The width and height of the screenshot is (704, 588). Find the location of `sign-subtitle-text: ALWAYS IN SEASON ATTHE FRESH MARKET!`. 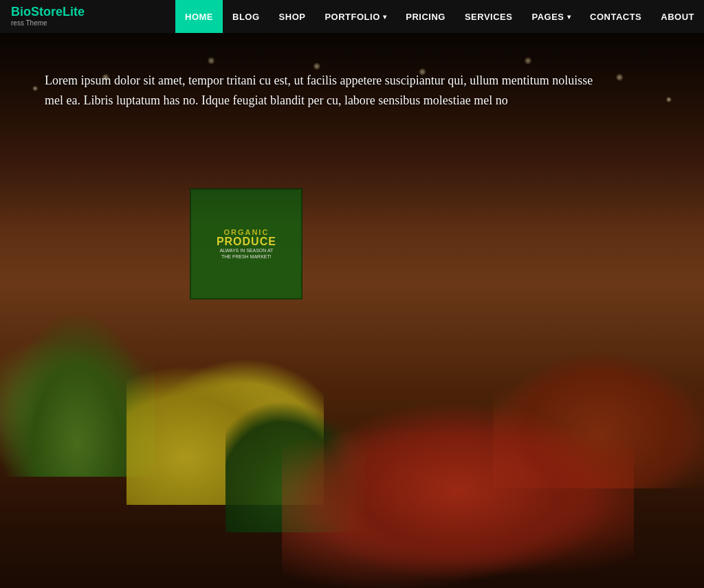

sign-subtitle-text: ALWAYS IN SEASON ATTHE FRESH MARKET! is located at coordinates (246, 253).